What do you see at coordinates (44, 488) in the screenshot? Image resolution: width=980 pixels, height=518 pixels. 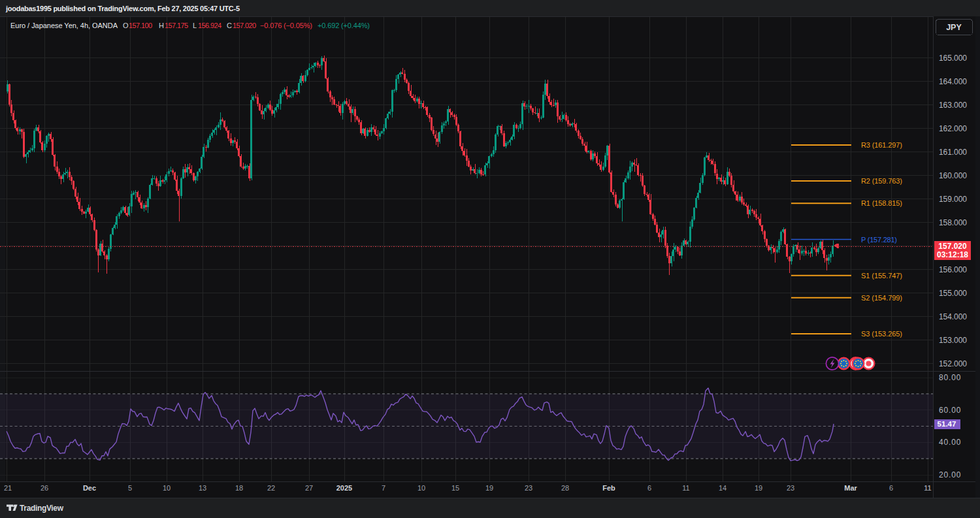 I see `svg-text: 26` at bounding box center [44, 488].